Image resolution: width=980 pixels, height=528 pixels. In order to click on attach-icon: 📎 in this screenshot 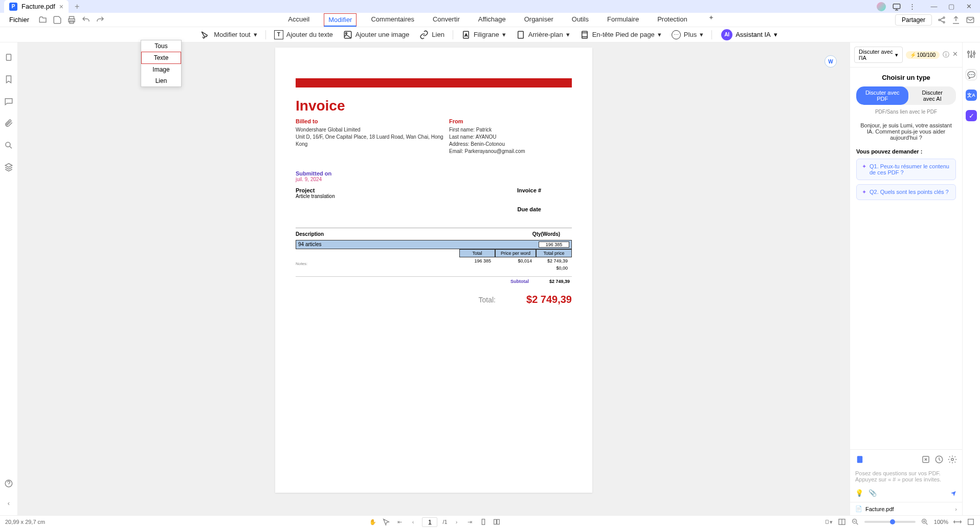, I will do `click(873, 493)`.